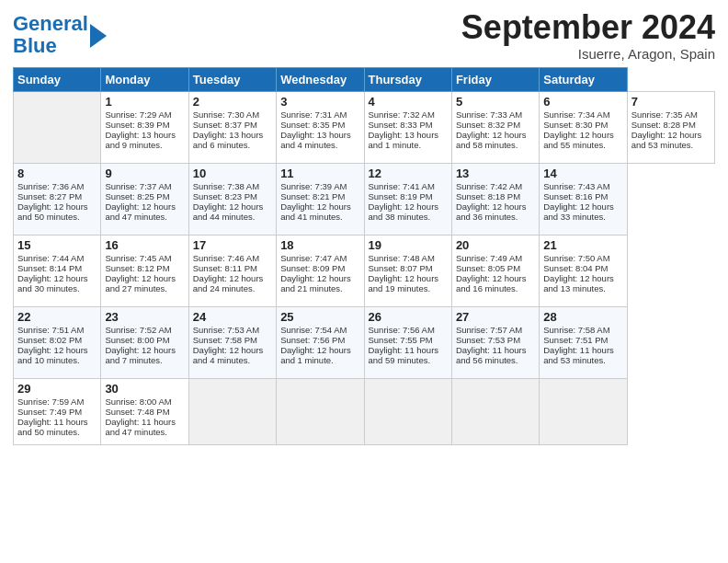  Describe the element at coordinates (495, 125) in the screenshot. I see `sunset-text: Sunset: 8:32 PM` at that location.